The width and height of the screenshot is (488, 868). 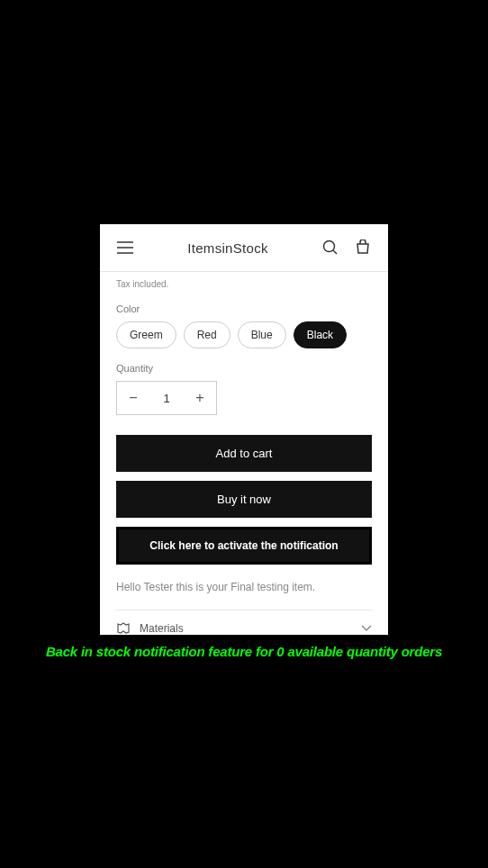 What do you see at coordinates (244, 368) in the screenshot?
I see `quantity-label: Quantity` at bounding box center [244, 368].